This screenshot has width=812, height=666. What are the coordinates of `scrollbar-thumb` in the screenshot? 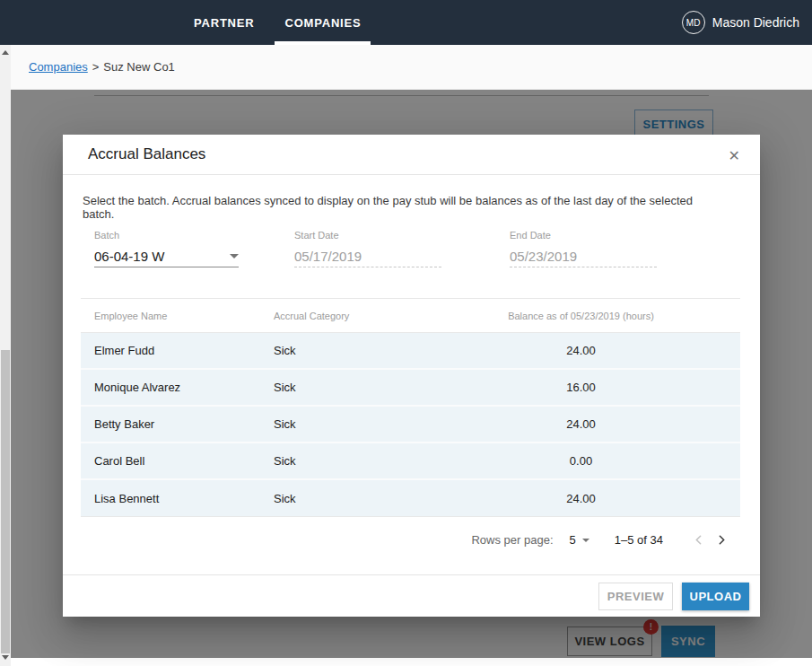 It's located at (5, 502).